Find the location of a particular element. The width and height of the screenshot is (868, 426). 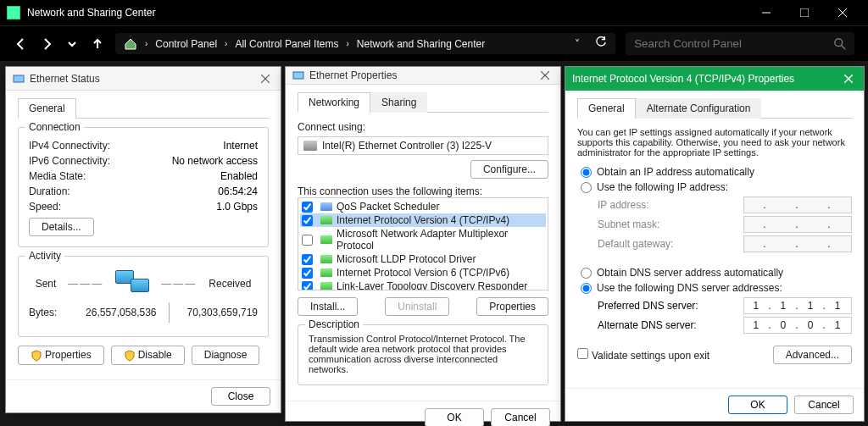

configure-button: Configure... is located at coordinates (509, 169).